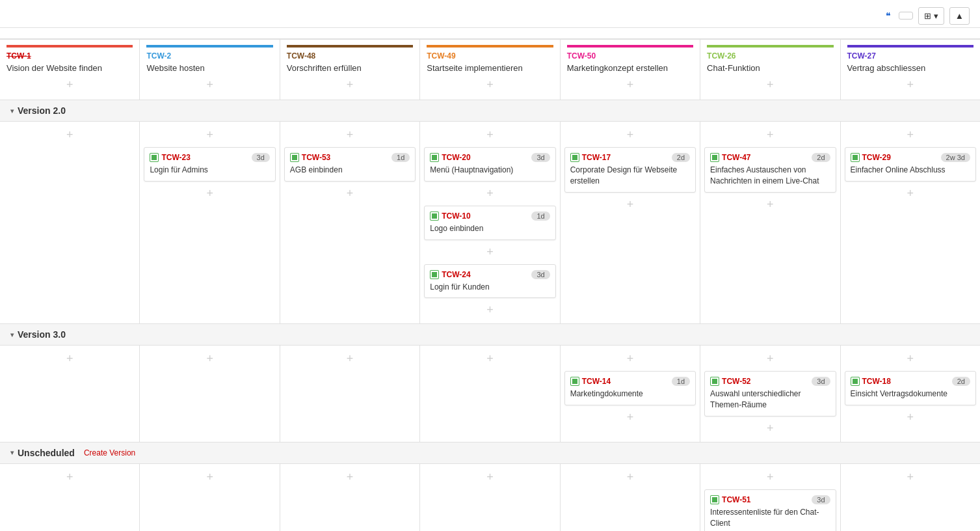 This screenshot has width=980, height=531. What do you see at coordinates (730, 157) in the screenshot?
I see `story-card-id: TCW-47` at bounding box center [730, 157].